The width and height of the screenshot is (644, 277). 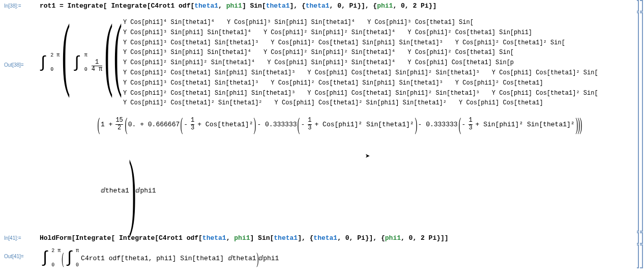 What do you see at coordinates (13, 238) in the screenshot?
I see `in-label-41: In[41]:=` at bounding box center [13, 238].